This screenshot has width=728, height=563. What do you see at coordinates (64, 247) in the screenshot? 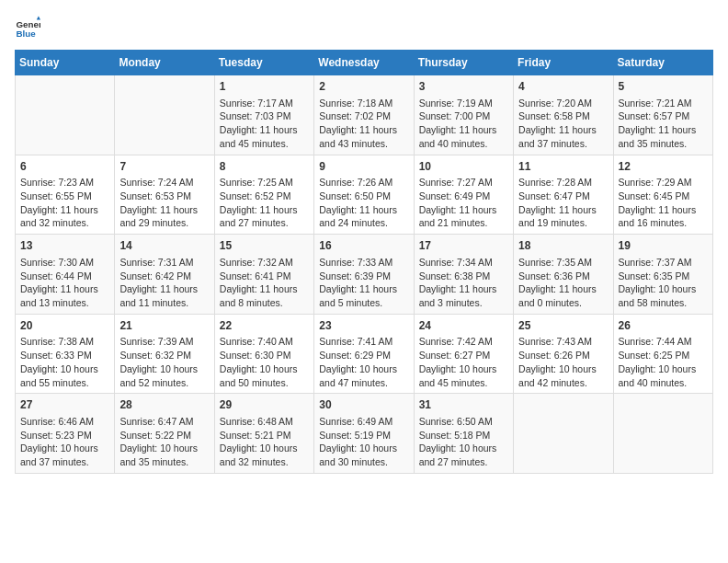
I see `day-number: 13` at bounding box center [64, 247].